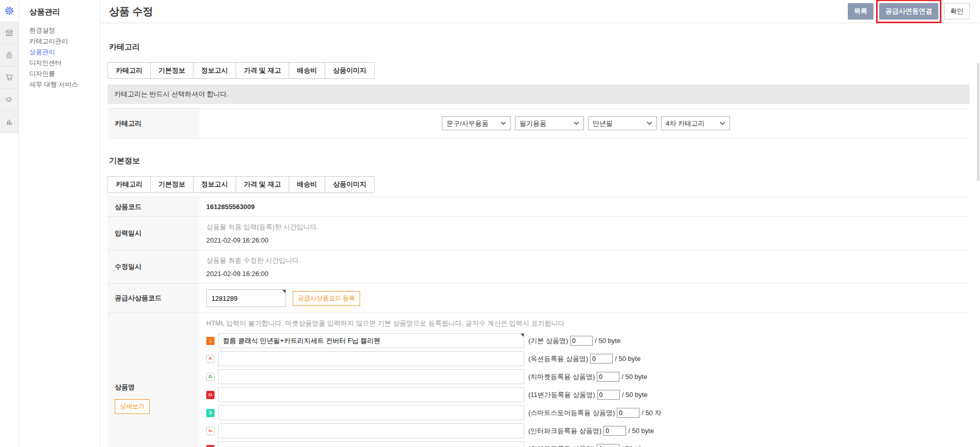 This screenshot has height=447, width=980. Describe the element at coordinates (588, 207) in the screenshot. I see `product-code-value: 1612855563009` at that location.